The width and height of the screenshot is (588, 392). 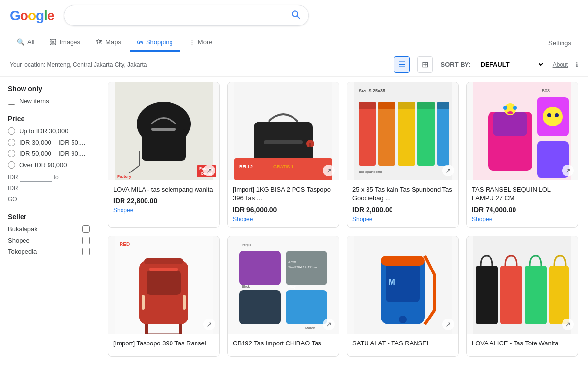 What do you see at coordinates (86, 252) in the screenshot?
I see `tokopedia-checkbox` at bounding box center [86, 252].